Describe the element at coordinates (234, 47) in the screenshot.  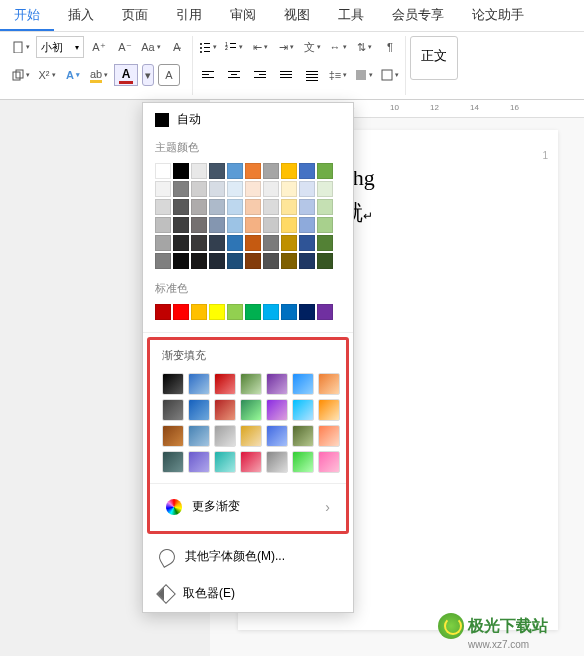
I see `numbering-button: 12` at that location.